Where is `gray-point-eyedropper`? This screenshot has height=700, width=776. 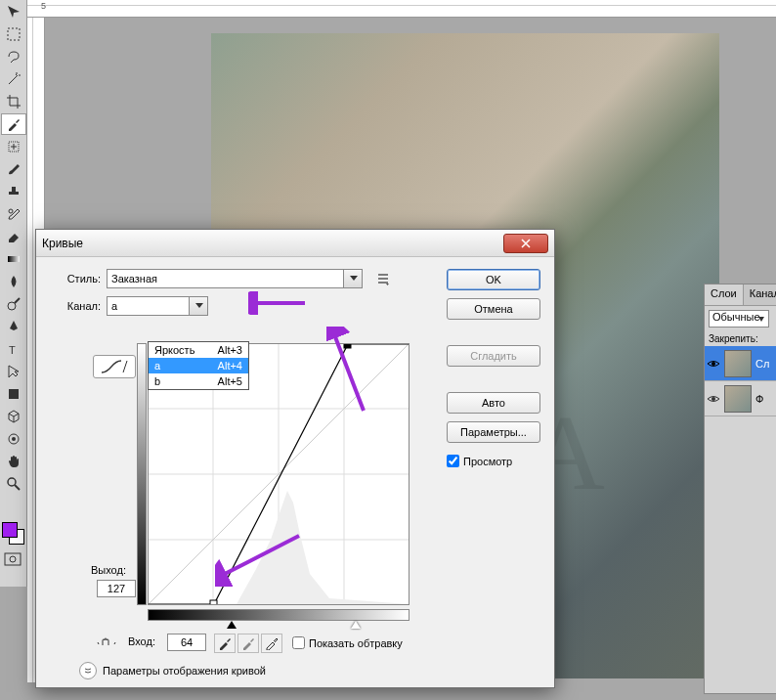
gray-point-eyedropper is located at coordinates (248, 643).